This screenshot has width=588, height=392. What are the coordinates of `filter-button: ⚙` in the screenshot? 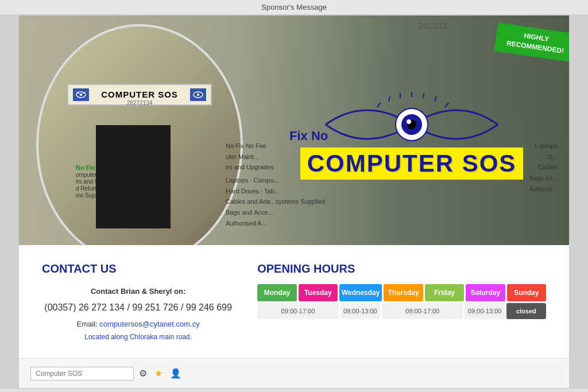 It's located at (143, 373).